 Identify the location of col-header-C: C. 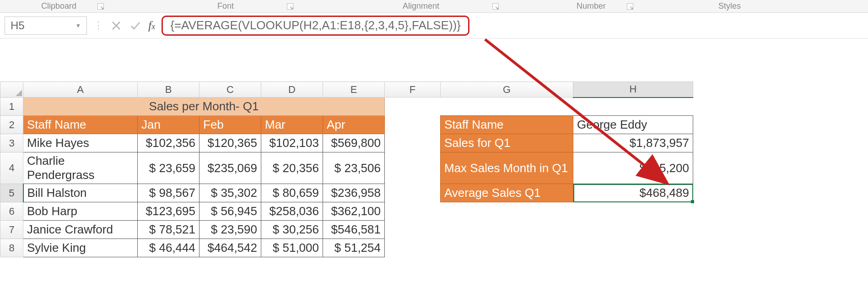
(231, 90).